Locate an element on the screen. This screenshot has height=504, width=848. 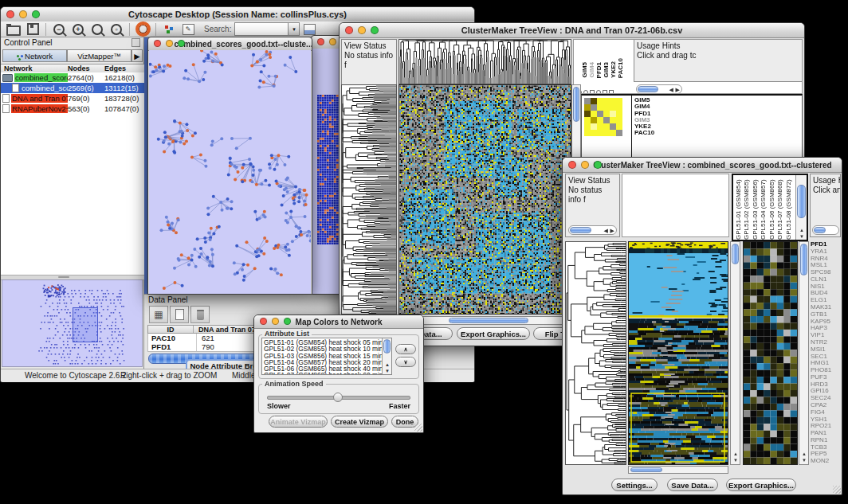
treeview2-titlebar: ClusterMaker TreeView : combined_scores_… is located at coordinates (702, 166).